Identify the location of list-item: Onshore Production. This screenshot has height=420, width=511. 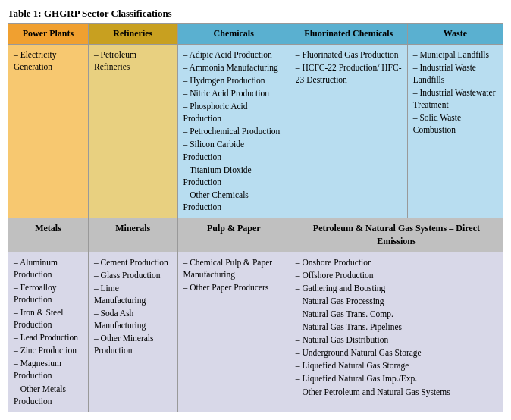
(397, 262).